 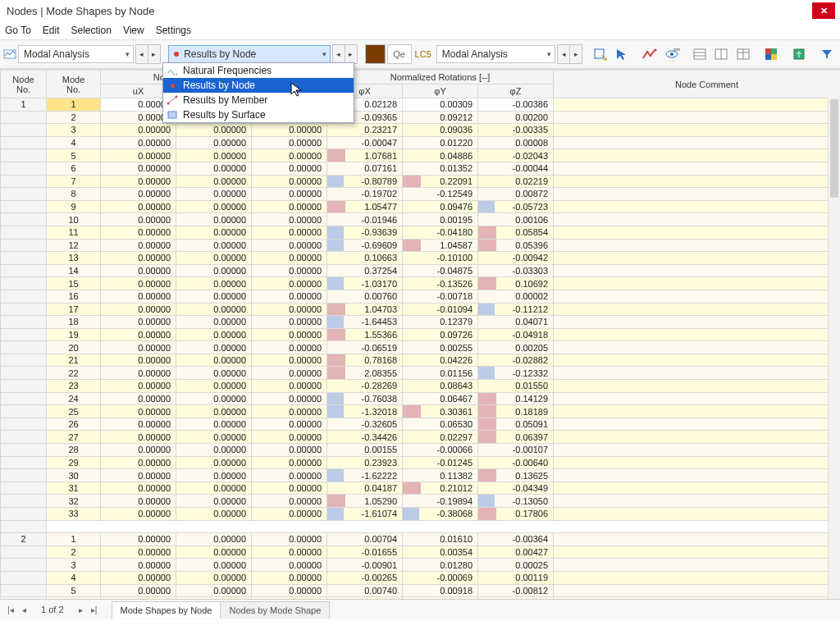 What do you see at coordinates (167, 610) in the screenshot?
I see `tab-mode-shapes-by-node: Mode Shapes by Node` at bounding box center [167, 610].